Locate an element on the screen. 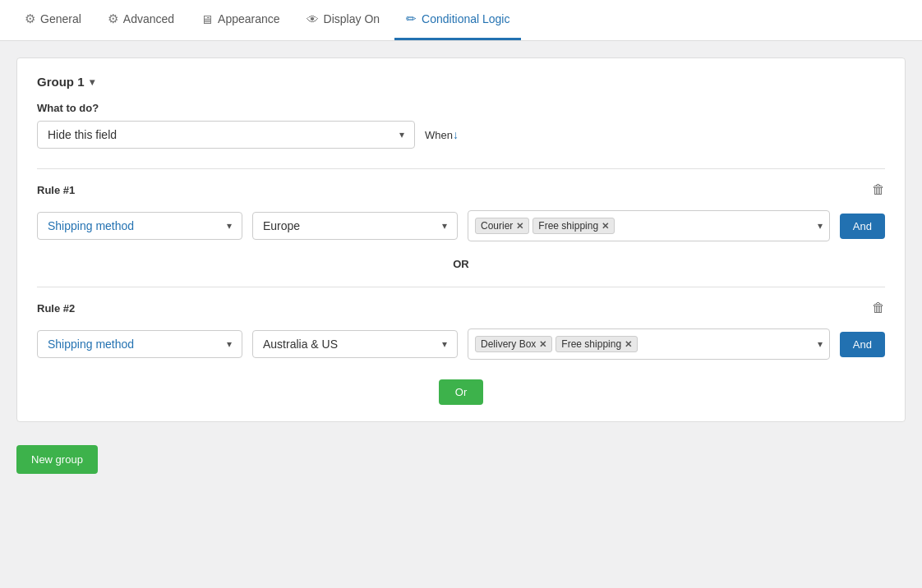 This screenshot has width=922, height=588. or-button-container: Or is located at coordinates (461, 393).